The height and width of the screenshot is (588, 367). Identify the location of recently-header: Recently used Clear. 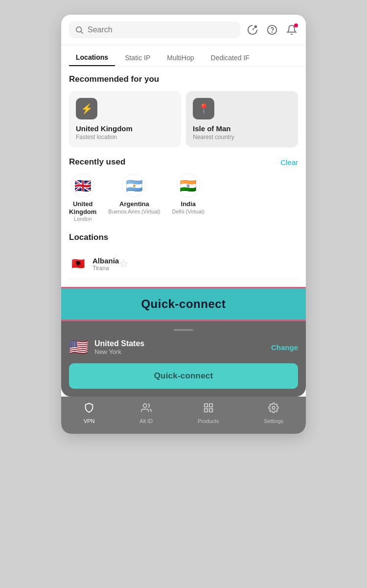
(184, 162).